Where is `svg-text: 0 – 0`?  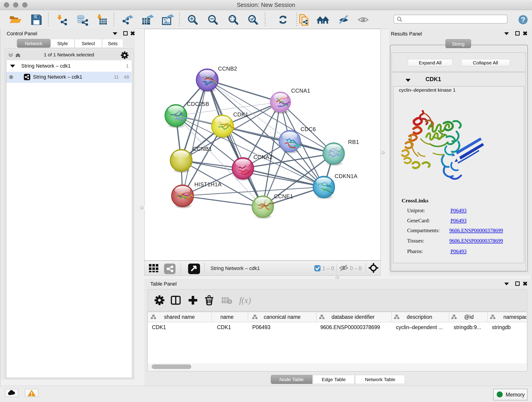
svg-text: 0 – 0 is located at coordinates (356, 268).